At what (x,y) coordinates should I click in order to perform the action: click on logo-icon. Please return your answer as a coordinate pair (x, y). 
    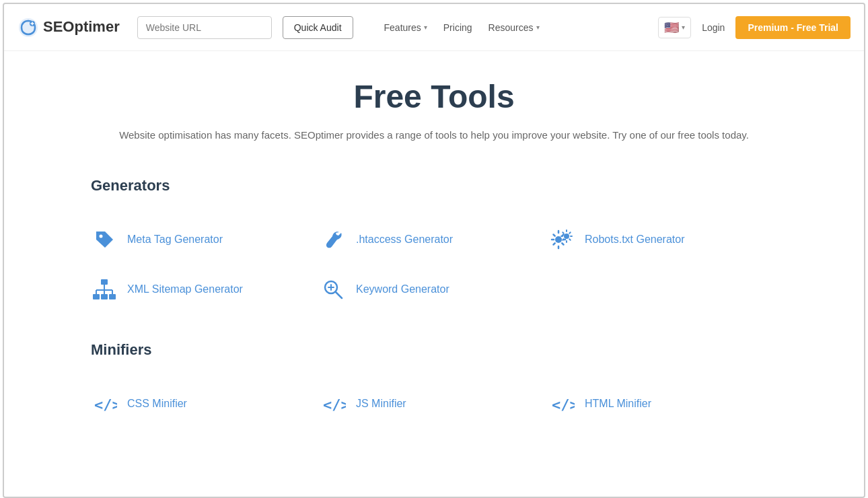
    Looking at the image, I should click on (28, 28).